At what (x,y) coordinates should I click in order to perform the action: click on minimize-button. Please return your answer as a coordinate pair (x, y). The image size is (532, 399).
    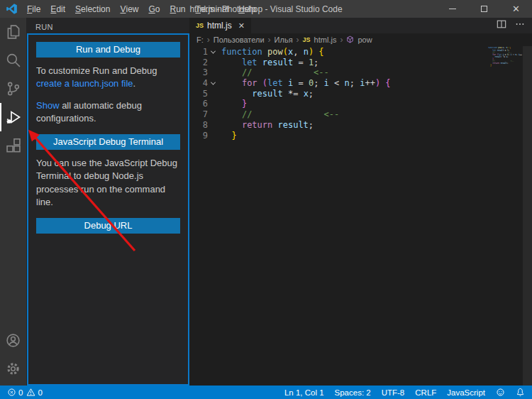
    Looking at the image, I should click on (453, 9).